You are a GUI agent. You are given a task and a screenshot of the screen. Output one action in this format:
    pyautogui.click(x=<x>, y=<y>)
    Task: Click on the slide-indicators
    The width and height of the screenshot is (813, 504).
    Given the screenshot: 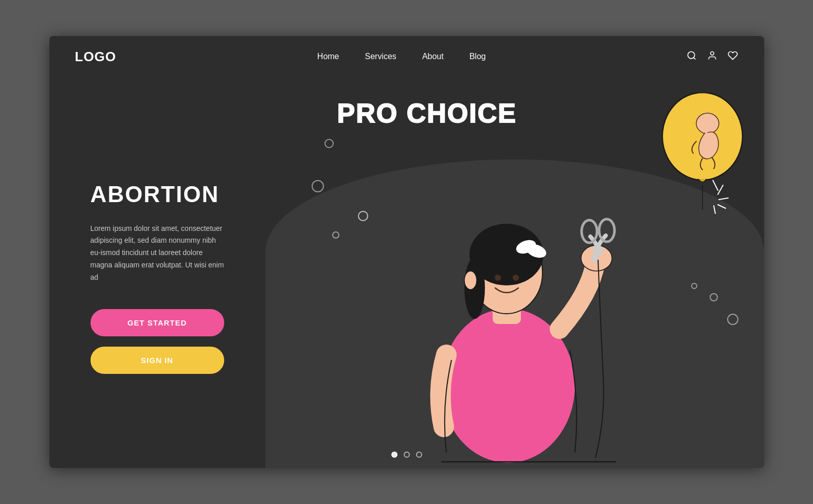 What is the action you would take?
    pyautogui.click(x=407, y=455)
    